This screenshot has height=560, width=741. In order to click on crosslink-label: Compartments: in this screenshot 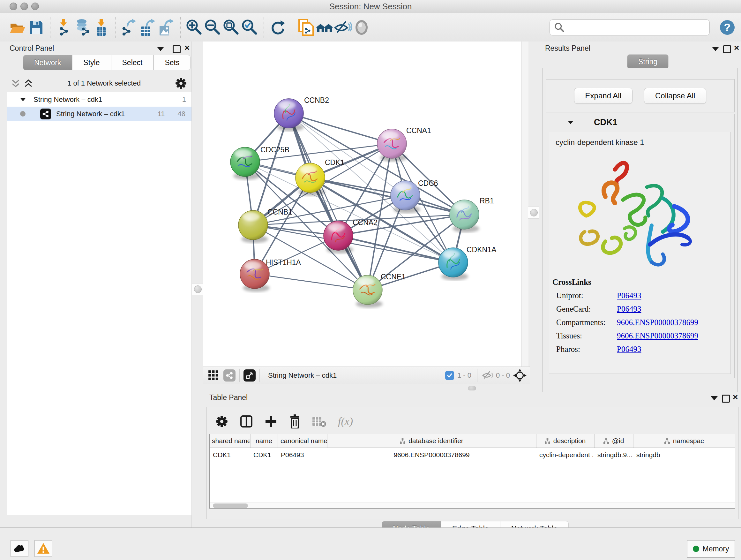, I will do `click(586, 322)`.